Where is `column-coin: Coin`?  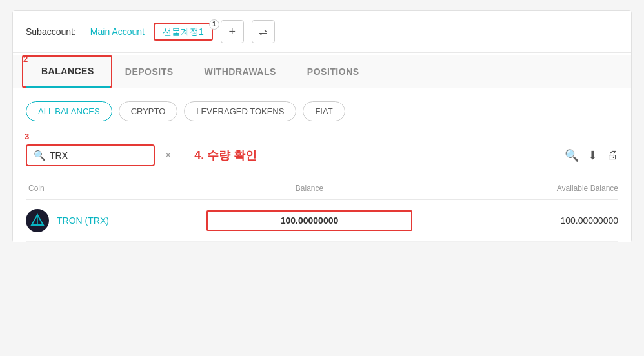 column-coin: Coin is located at coordinates (116, 188).